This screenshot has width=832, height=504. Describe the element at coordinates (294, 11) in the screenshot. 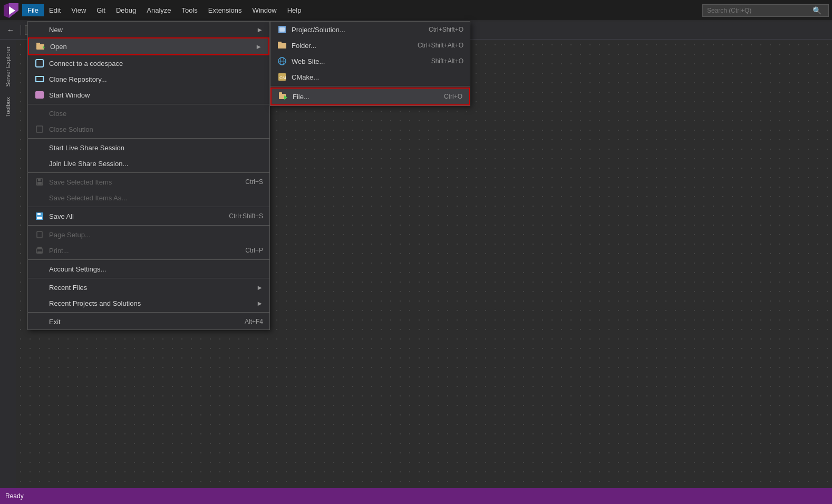

I see `menu-help: Help` at that location.